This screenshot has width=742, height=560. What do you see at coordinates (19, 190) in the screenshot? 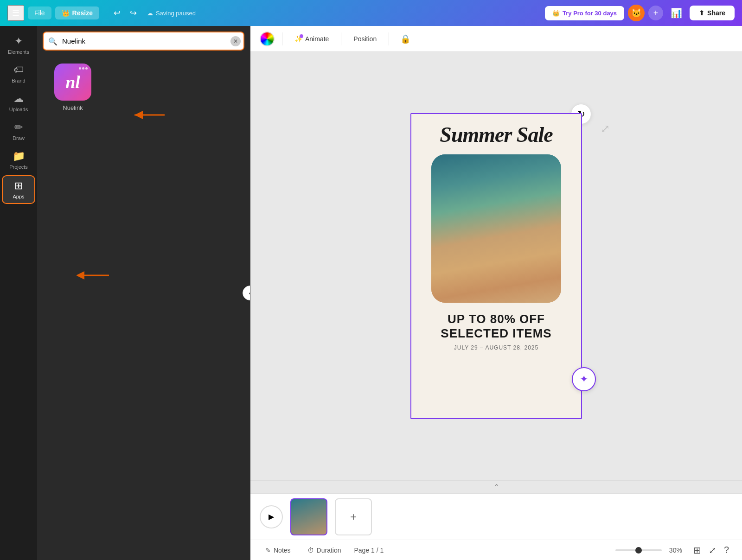
I see `sidebar-item-apps: ⊞ Apps` at bounding box center [19, 190].